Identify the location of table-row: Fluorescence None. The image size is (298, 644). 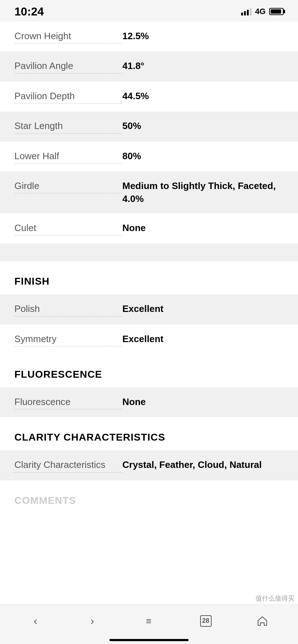
(149, 402).